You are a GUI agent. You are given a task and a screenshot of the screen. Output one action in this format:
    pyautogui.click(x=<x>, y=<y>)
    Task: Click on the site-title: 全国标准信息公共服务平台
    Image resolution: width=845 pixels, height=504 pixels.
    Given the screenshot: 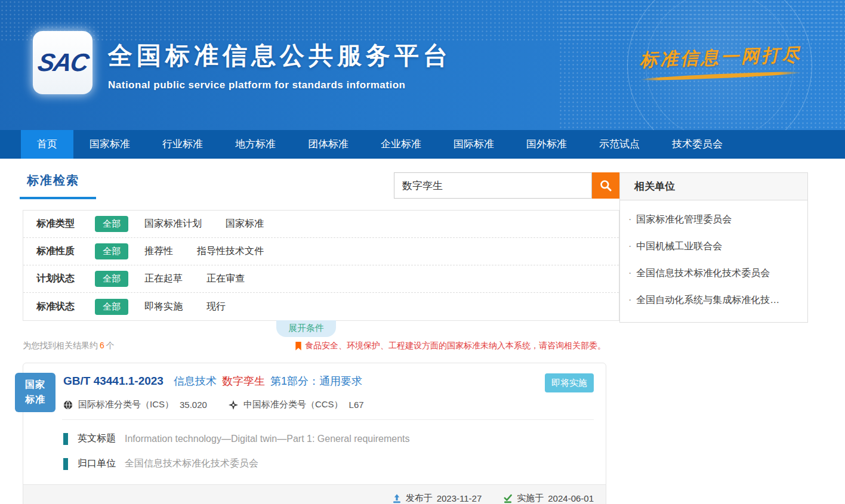 What is the action you would take?
    pyautogui.click(x=280, y=56)
    